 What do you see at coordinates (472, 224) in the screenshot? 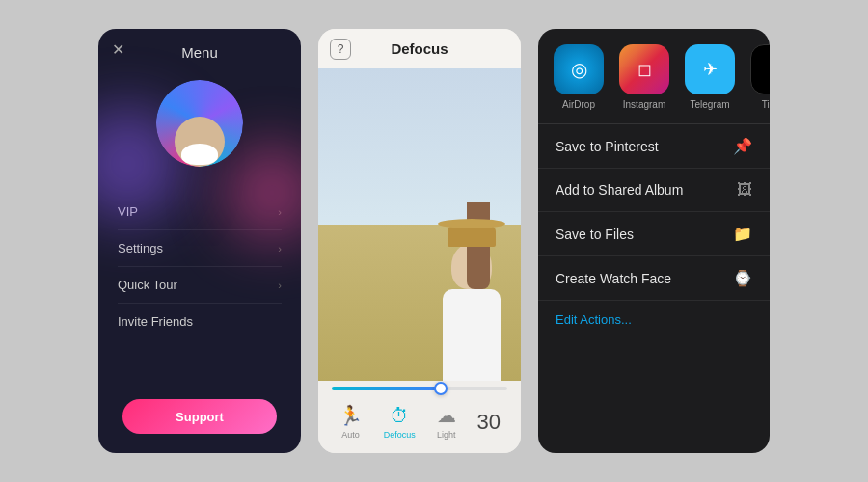
I see `hat-brim` at bounding box center [472, 224].